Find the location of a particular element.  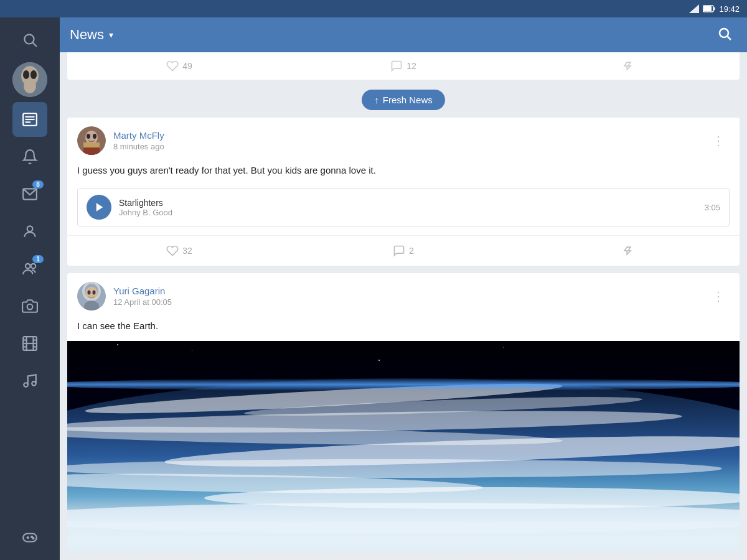

post-header-yuri: Yuri Gagarin 12 April at 00:05 ⋮ is located at coordinates (403, 295).